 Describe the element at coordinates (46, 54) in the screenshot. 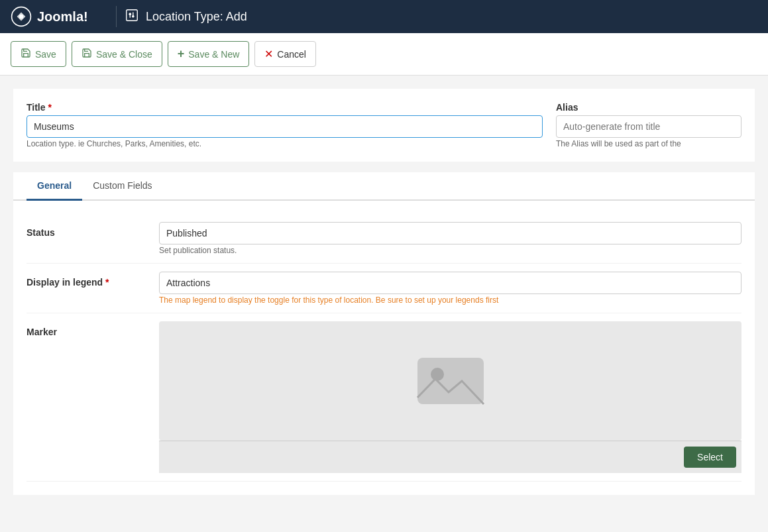

I see `save-label: Save` at that location.